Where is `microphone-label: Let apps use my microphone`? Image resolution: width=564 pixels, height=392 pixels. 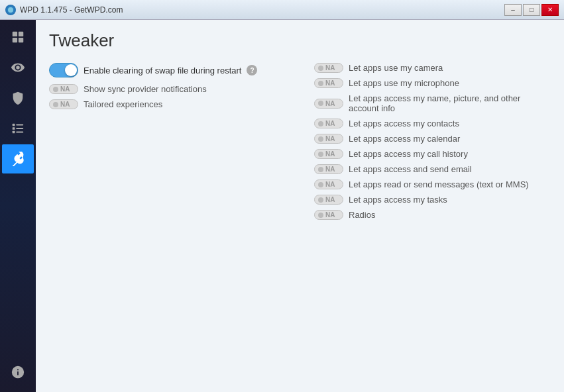 microphone-label: Let apps use my microphone is located at coordinates (404, 83).